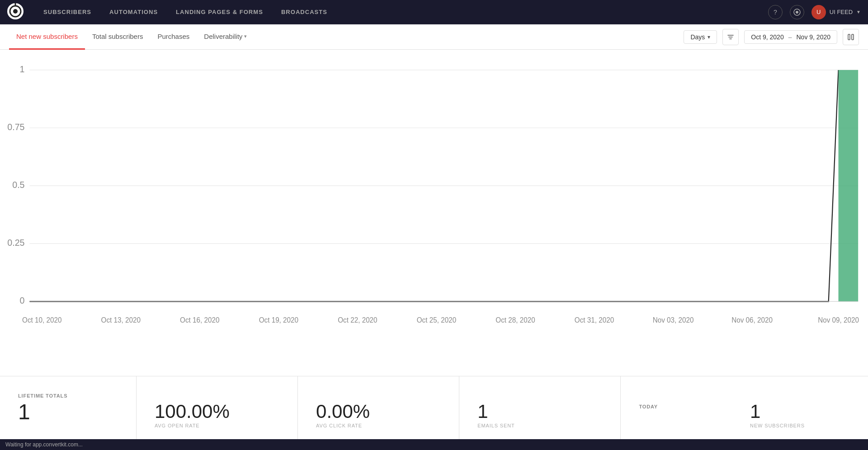  Describe the element at coordinates (434, 12) in the screenshot. I see `navbar: SUBSCRIBERS AUTOMATIONS LANDING PAGES & …` at that location.